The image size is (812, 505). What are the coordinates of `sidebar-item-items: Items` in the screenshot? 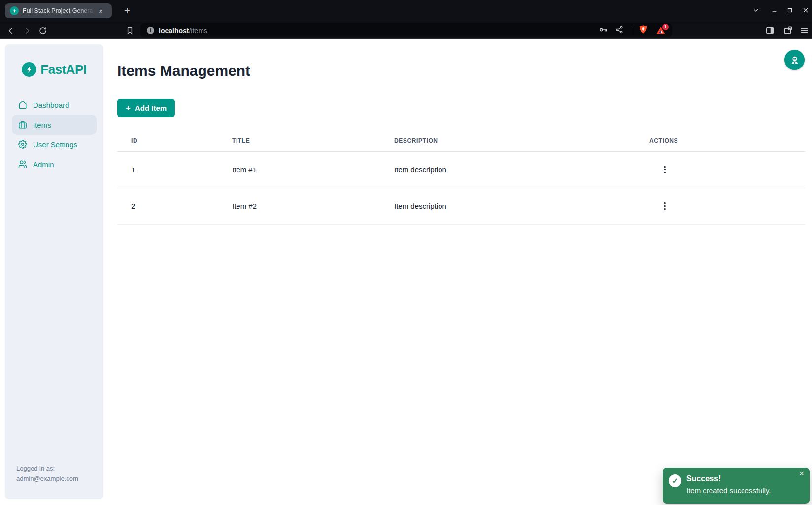 It's located at (54, 125).